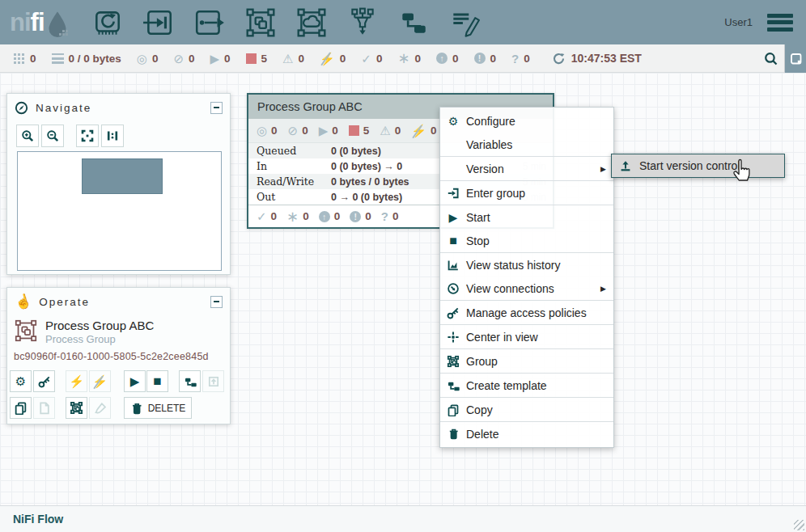  I want to click on current-user: User1, so click(738, 23).